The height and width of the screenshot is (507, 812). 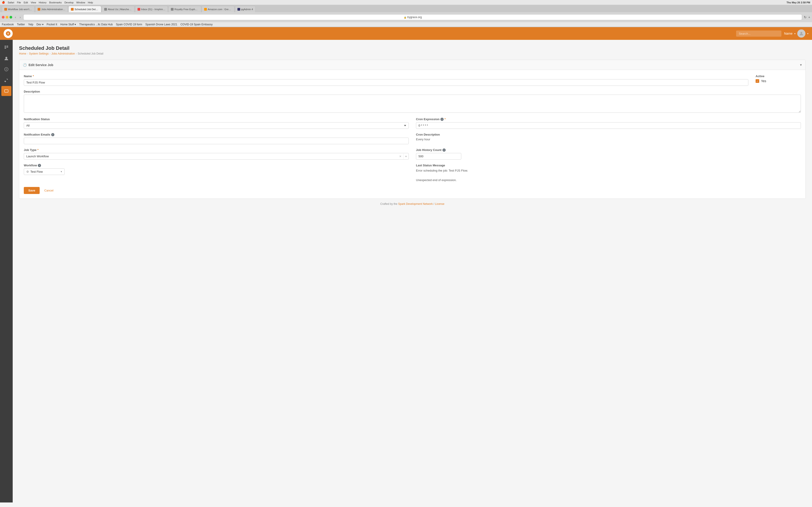 I want to click on back-button: ‹, so click(x=15, y=17).